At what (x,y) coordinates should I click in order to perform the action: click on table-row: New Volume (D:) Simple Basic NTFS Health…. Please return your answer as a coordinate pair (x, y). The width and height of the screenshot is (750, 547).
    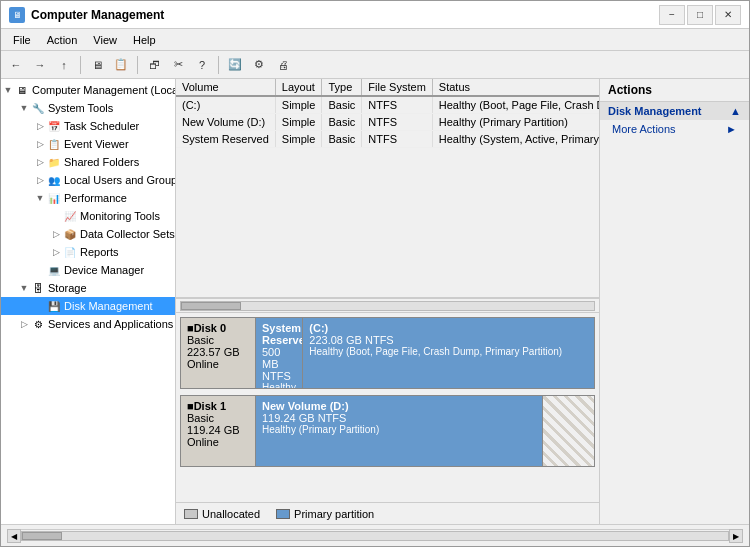
    Looking at the image, I should click on (388, 122).